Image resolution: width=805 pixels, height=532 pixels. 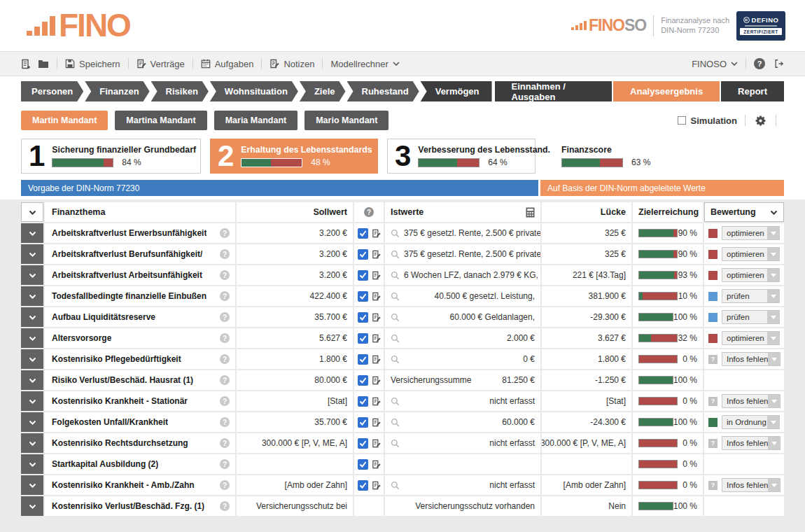 I want to click on client-button-maria-mandant: Maria Mandant, so click(x=256, y=120).